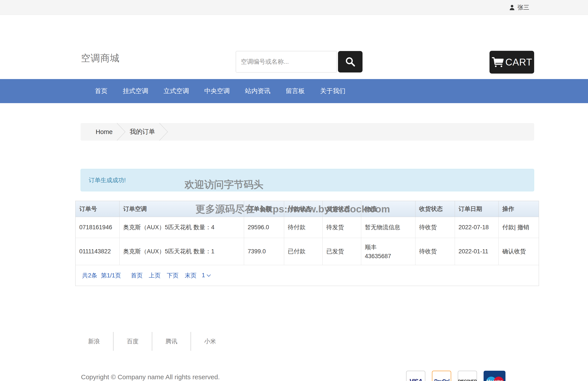 The image size is (588, 381). Describe the element at coordinates (388, 251) in the screenshot. I see `order-logistics: 顺丰 43635687` at that location.